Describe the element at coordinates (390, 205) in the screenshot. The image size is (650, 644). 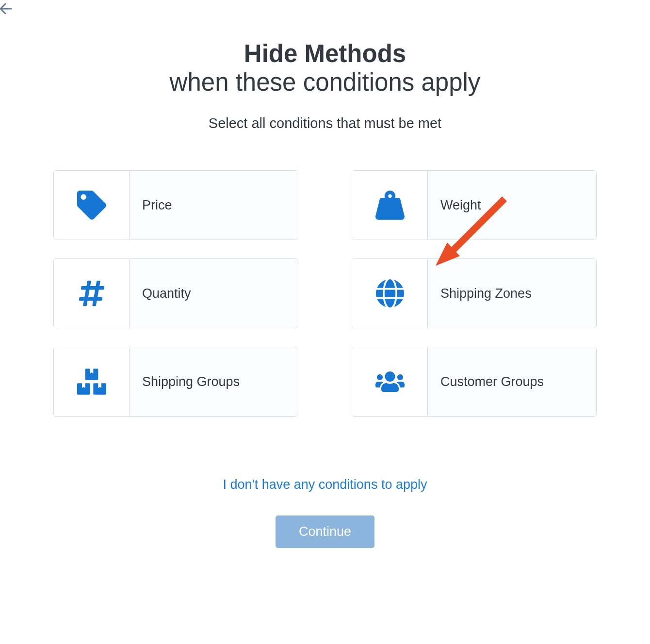
I see `weight-icon` at that location.